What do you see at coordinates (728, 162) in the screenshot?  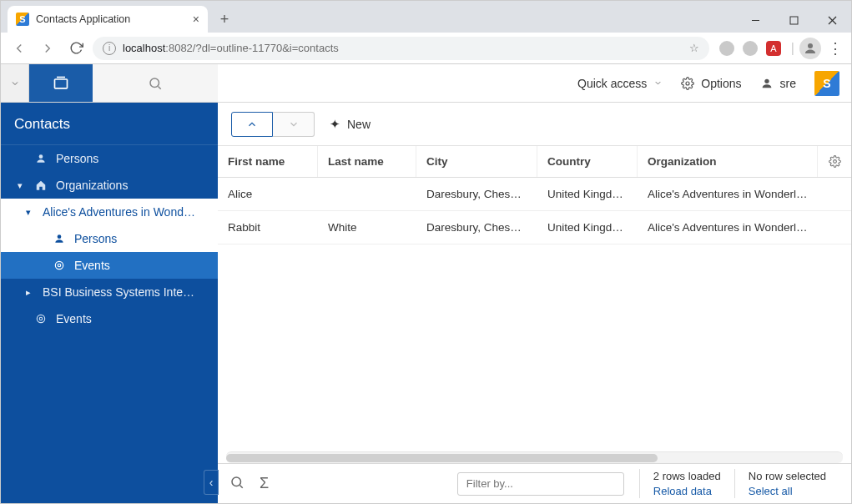 I see `column-header-organization: Organization` at bounding box center [728, 162].